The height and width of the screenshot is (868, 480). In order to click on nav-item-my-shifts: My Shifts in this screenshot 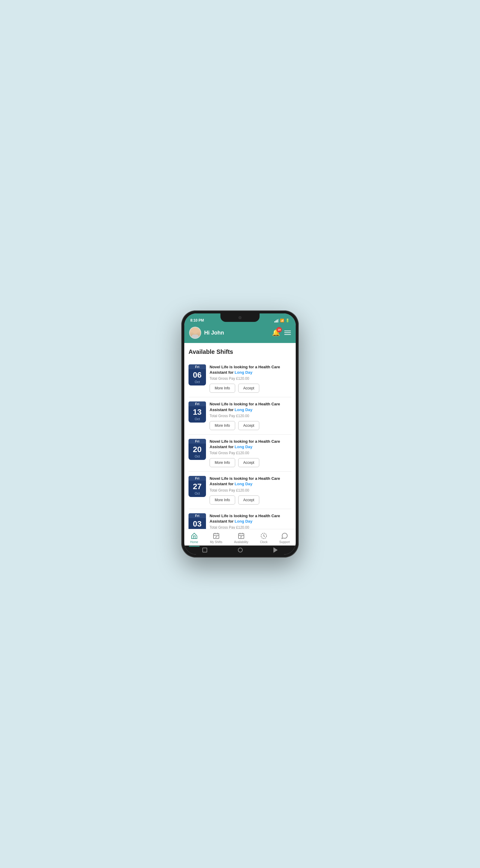, I will do `click(216, 538)`.